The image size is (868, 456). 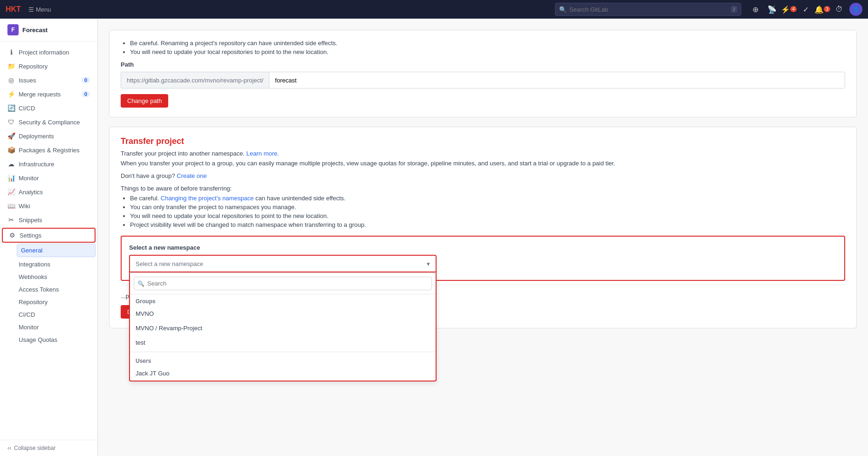 I want to click on thing-2: You can only transfer the project to nam…, so click(x=487, y=207).